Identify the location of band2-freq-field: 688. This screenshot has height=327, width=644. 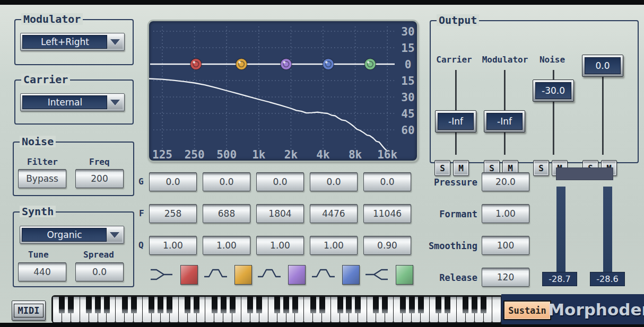
(227, 214).